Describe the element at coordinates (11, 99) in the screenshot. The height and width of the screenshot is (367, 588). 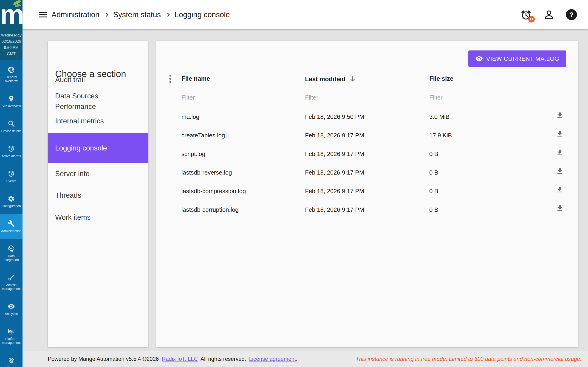
I see `location-pin-icon` at that location.